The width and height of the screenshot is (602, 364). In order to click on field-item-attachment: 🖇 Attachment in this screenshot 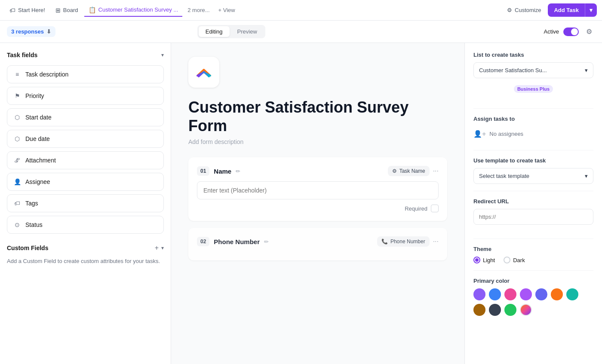, I will do `click(85, 160)`.